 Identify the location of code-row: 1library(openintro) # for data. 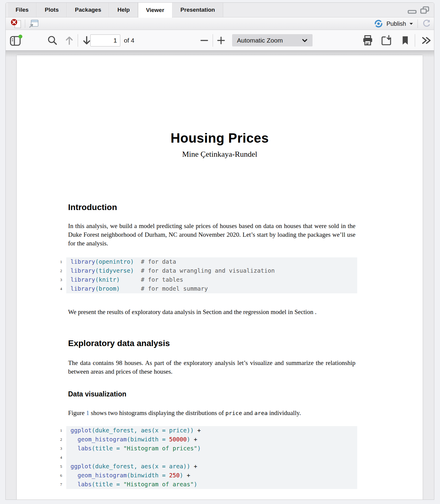
(206, 262).